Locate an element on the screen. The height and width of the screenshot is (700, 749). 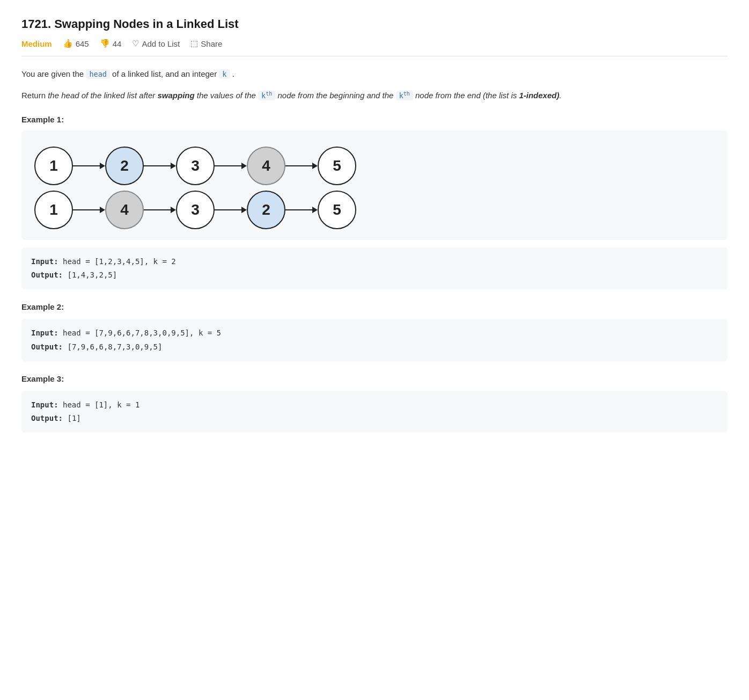
thumbs-up-icon: 👍 is located at coordinates (68, 43).